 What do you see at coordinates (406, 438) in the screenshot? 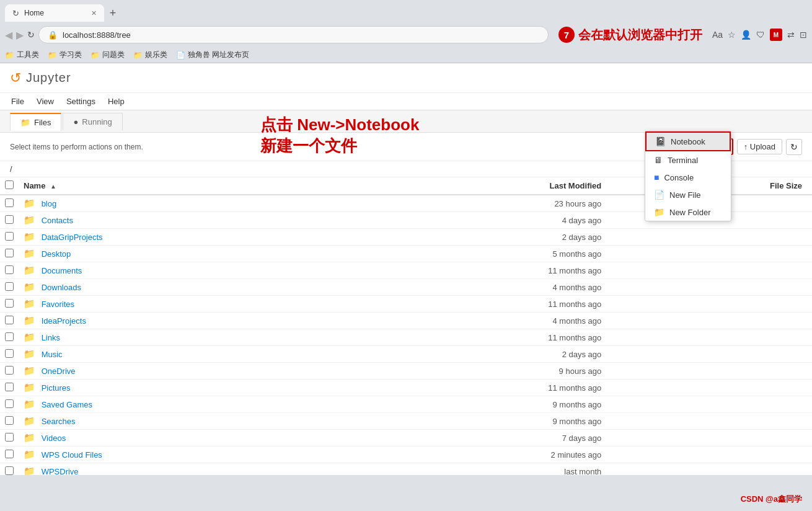
I see `table-row: 📁 Videos 7 days ago` at bounding box center [406, 438].